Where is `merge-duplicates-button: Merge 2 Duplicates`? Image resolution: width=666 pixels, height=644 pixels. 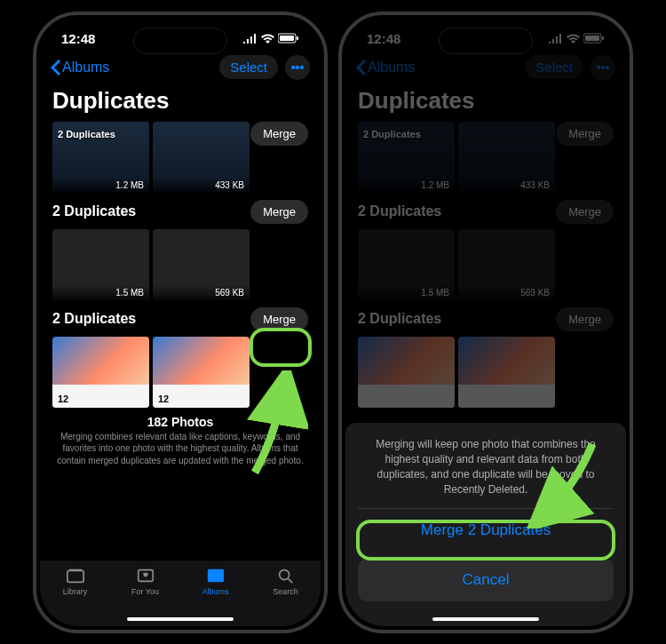 merge-duplicates-button: Merge 2 Duplicates is located at coordinates (486, 529).